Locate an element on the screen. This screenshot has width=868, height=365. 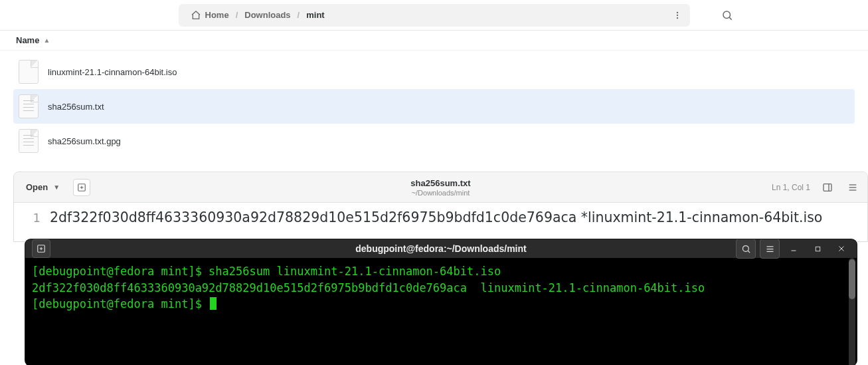
editor-text-area: 12df322f030d8ff4633360930a92d78829d10e51… is located at coordinates (441, 222).